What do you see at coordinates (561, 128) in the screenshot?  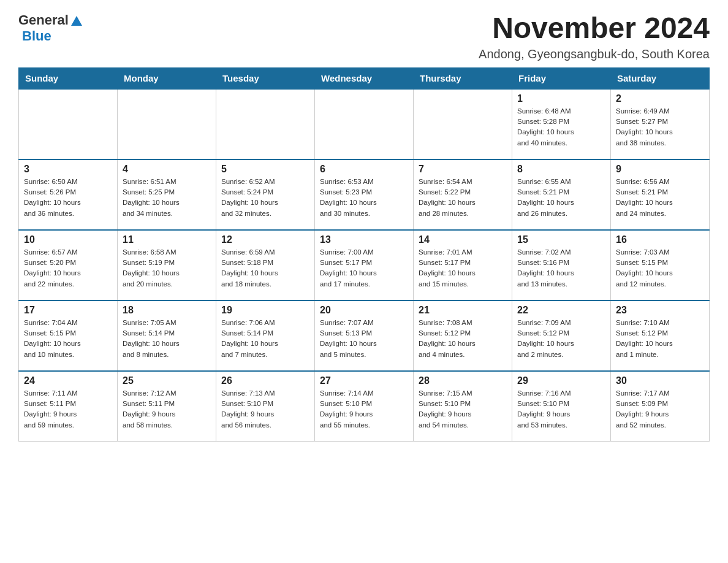 I see `day-info: Sunrise: 6:48 AM Sunset: 5:28 PM Dayligh…` at bounding box center [561, 128].